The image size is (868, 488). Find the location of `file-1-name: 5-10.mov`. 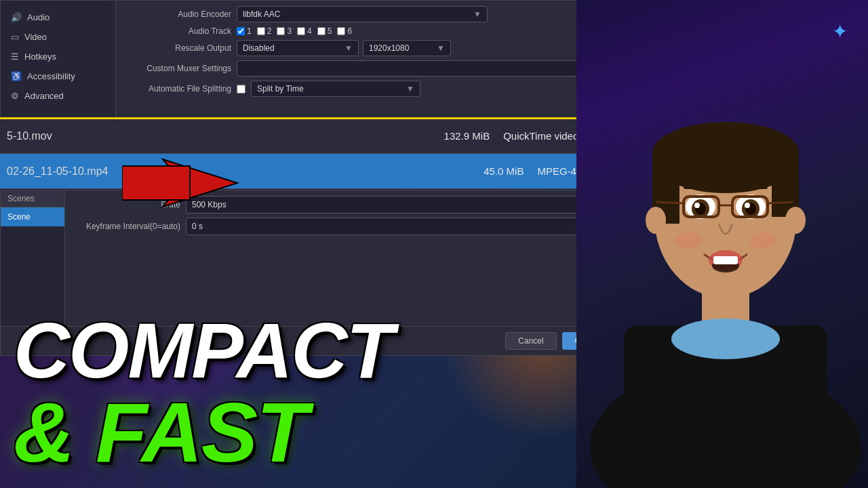

file-1-name: 5-10.mov is located at coordinates (30, 136).